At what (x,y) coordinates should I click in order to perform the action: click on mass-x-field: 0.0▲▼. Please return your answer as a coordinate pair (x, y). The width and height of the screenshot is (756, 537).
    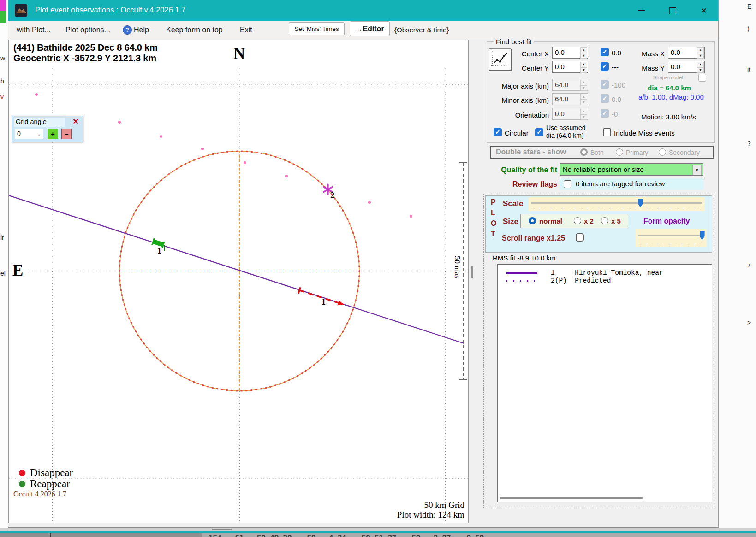
    Looking at the image, I should click on (686, 53).